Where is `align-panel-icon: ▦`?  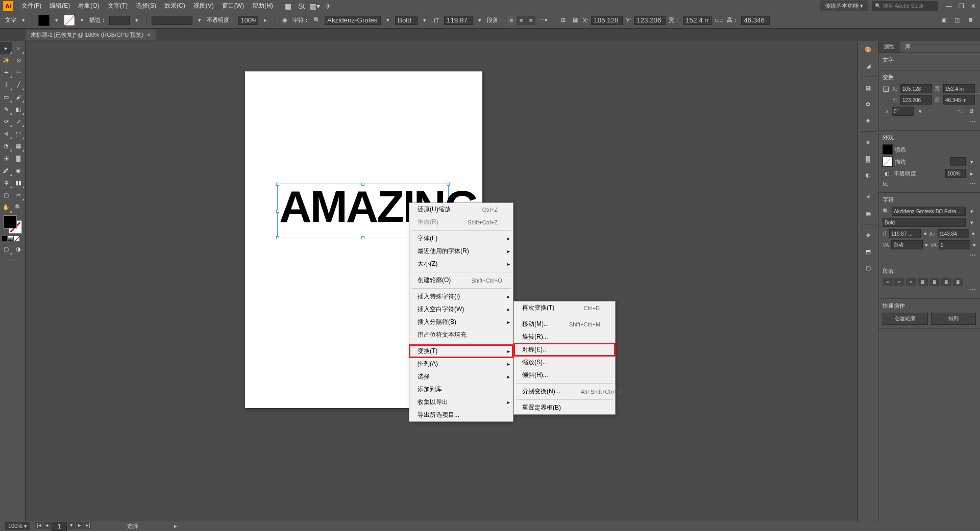
align-panel-icon: ▦ is located at coordinates (575, 20).